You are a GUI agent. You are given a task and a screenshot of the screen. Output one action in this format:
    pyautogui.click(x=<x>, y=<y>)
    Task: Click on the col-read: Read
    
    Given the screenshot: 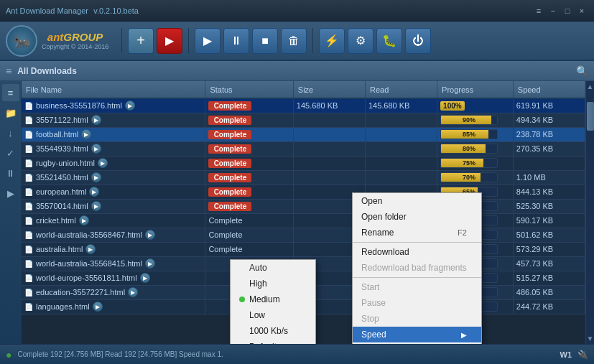 What is the action you would take?
    pyautogui.click(x=401, y=90)
    